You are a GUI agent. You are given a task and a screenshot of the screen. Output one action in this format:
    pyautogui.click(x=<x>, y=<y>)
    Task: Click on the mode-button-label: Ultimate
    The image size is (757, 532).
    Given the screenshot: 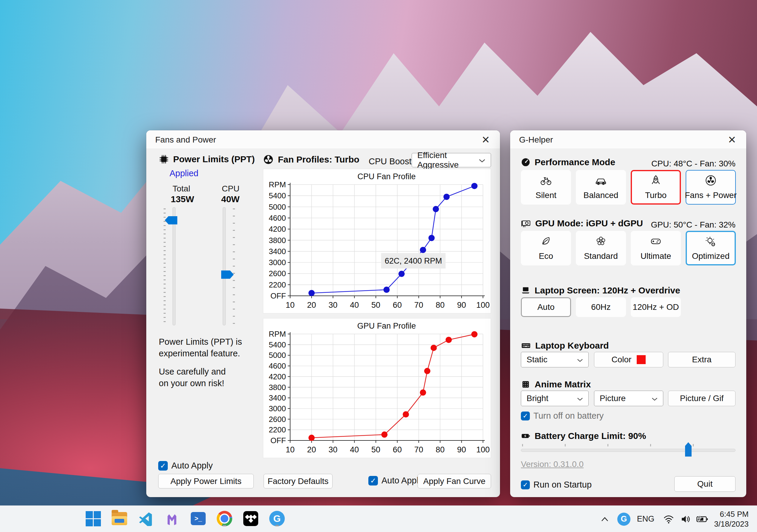 What is the action you would take?
    pyautogui.click(x=656, y=256)
    